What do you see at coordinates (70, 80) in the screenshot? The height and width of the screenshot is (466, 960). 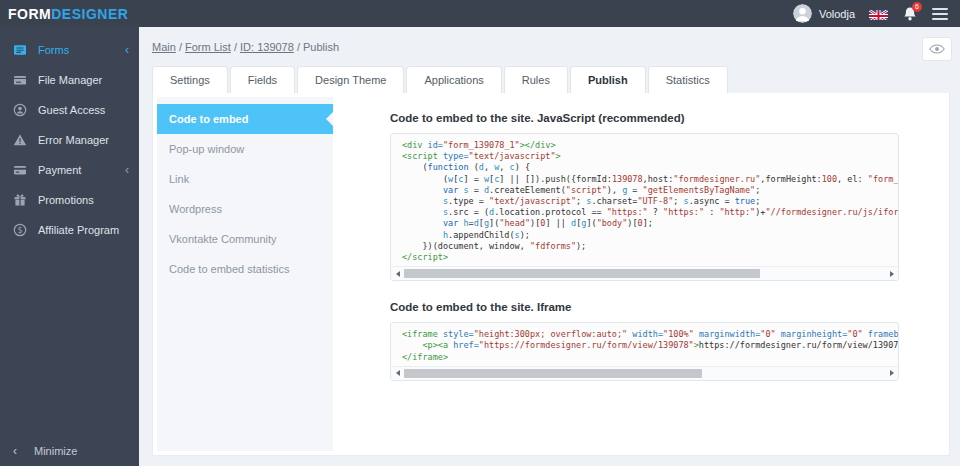 I see `sidebar-item-label: File Manager` at bounding box center [70, 80].